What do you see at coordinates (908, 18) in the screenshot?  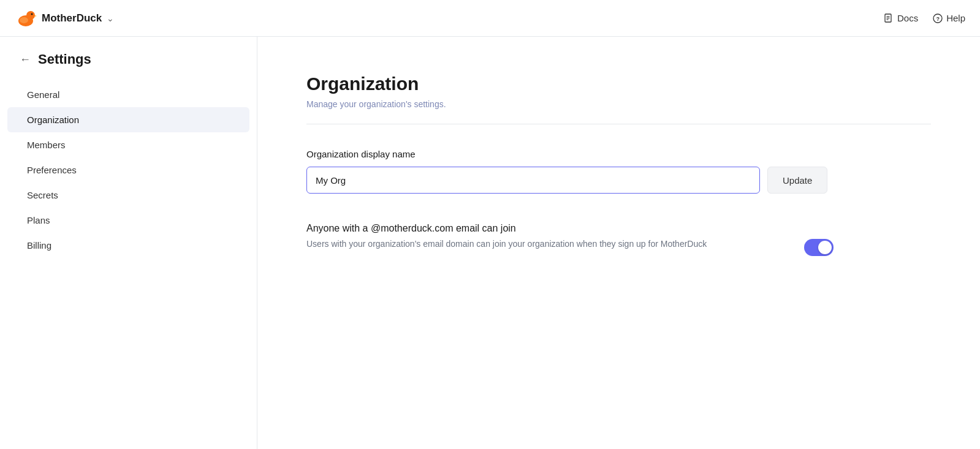 I see `docs-label: Docs` at bounding box center [908, 18].